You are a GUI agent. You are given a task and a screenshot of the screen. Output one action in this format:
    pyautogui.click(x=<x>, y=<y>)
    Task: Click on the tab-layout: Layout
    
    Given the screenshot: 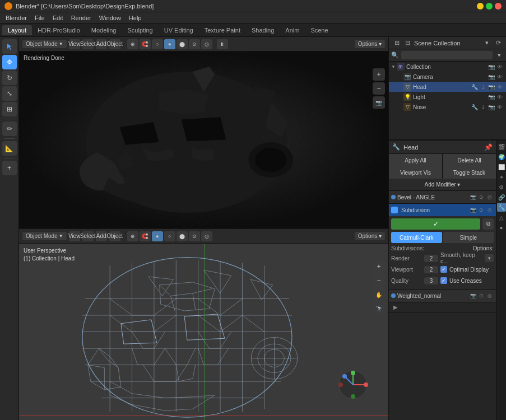 What is the action you would take?
    pyautogui.click(x=17, y=30)
    